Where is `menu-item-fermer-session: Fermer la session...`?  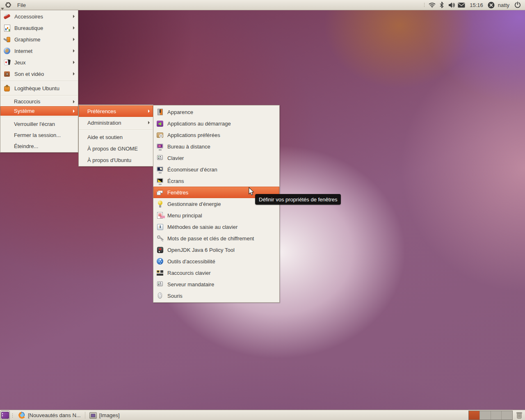
menu-item-fermer-session: Fermer la session... is located at coordinates (39, 135).